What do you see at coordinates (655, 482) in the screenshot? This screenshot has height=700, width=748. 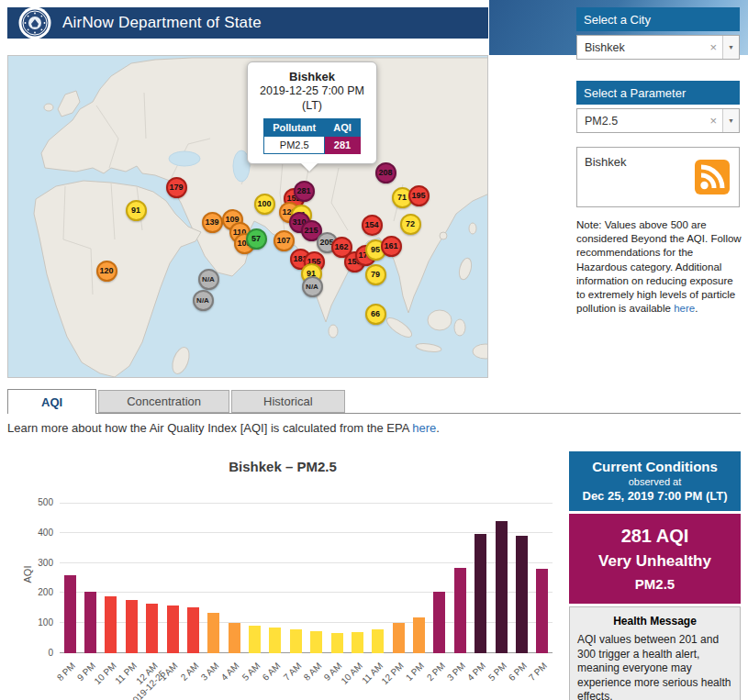 I see `observed-at-label: observed at` at bounding box center [655, 482].